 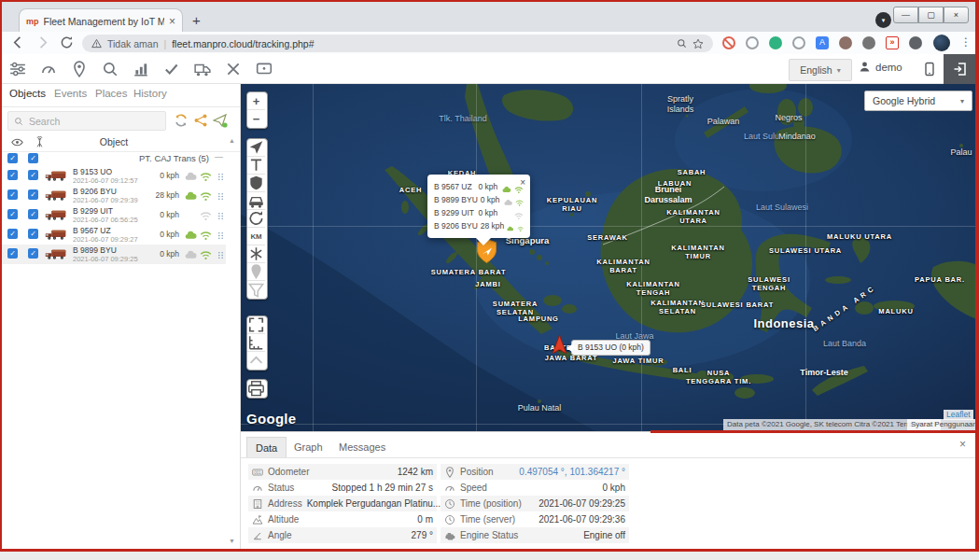 I want to click on distance-button: KM, so click(x=256, y=237).